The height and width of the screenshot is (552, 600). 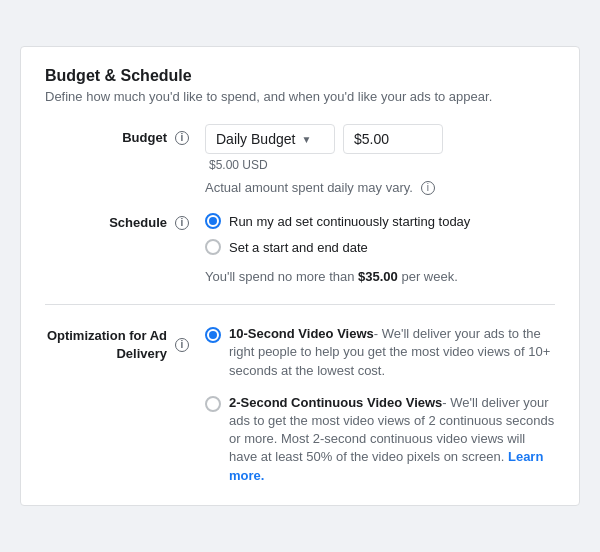 I want to click on weekly-prefix: You'll spend no more than, so click(x=282, y=276).